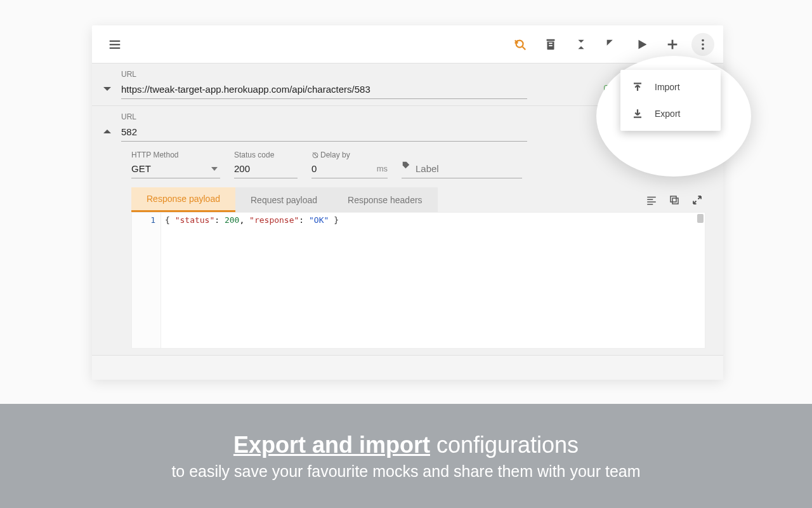 The width and height of the screenshot is (812, 508). I want to click on http-method-label: HTTP Method, so click(176, 155).